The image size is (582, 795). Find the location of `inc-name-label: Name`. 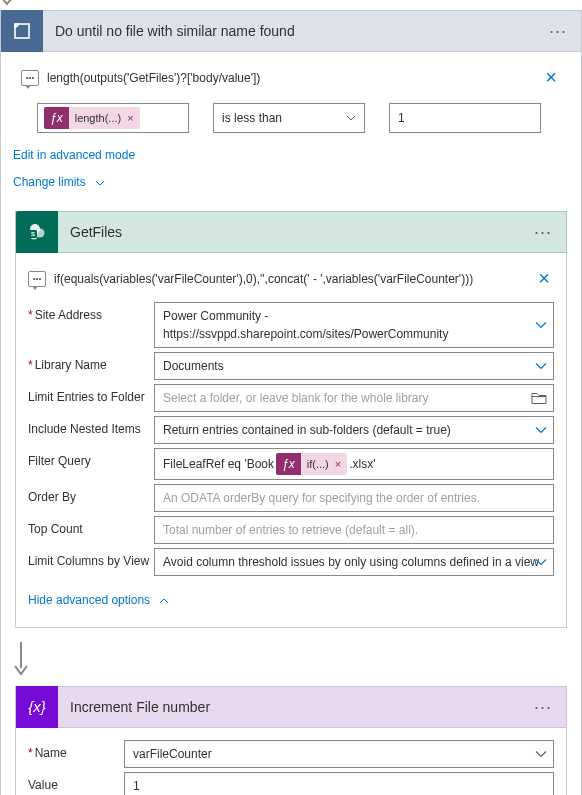

inc-name-label: Name is located at coordinates (76, 750).